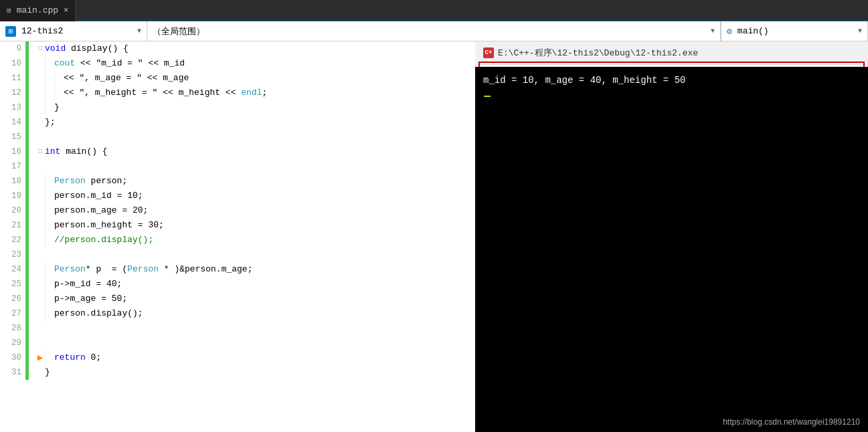 The image size is (868, 432). Describe the element at coordinates (238, 255) in the screenshot. I see `code-row: 23` at that location.